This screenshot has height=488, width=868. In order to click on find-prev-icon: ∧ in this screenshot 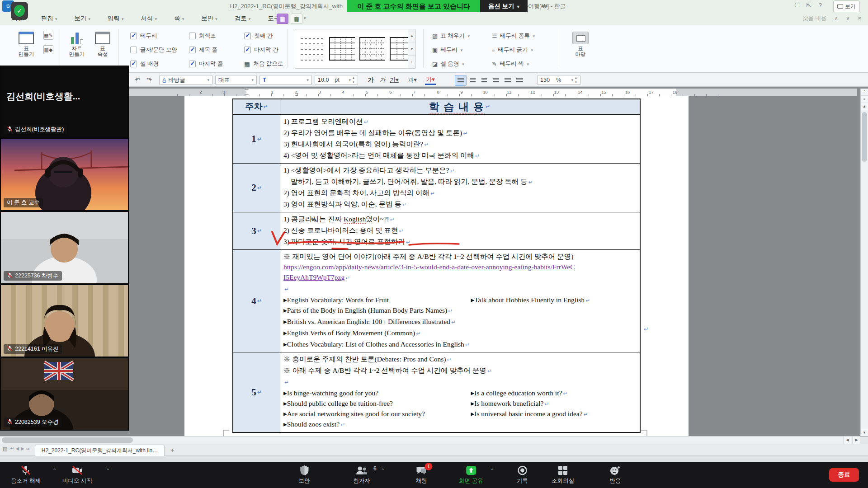, I will do `click(836, 18)`.